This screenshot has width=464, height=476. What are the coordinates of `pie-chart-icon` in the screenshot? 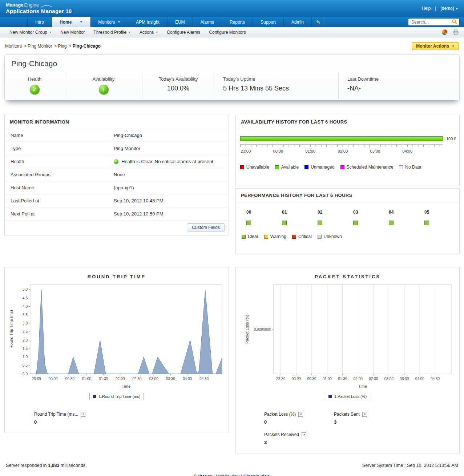 It's located at (445, 32).